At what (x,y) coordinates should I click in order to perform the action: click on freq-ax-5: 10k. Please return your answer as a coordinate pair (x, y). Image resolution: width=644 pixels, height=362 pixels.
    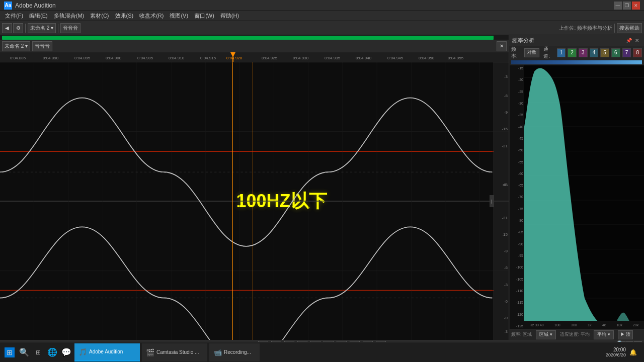
    Looking at the image, I should click on (619, 325).